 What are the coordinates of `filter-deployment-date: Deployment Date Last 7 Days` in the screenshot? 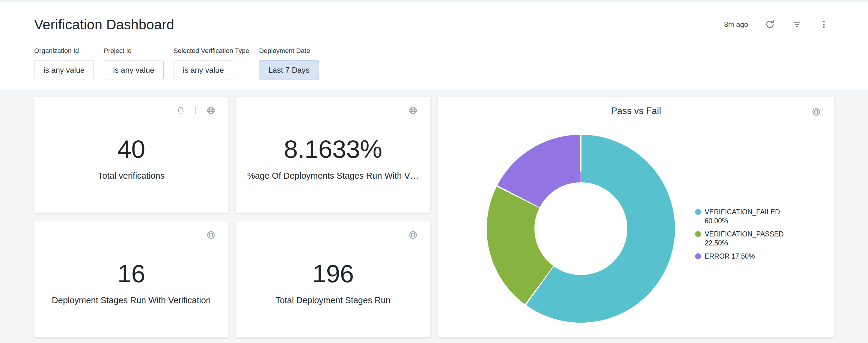 It's located at (289, 63).